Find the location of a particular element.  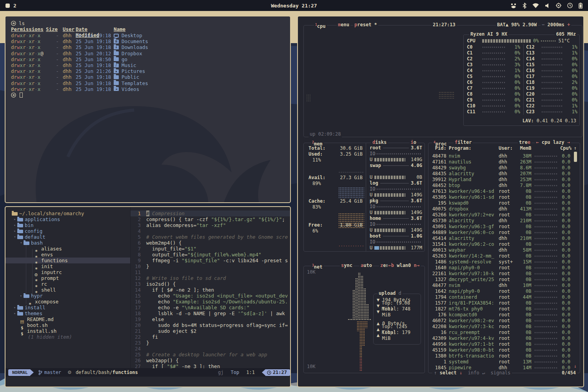

tree-item-label: prompt is located at coordinates (50, 278).